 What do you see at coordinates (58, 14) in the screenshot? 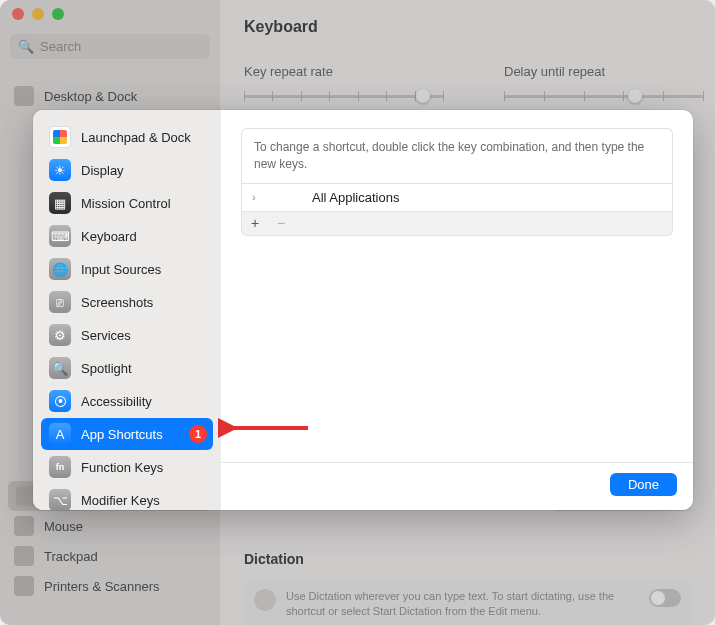
I see `zoom-icon` at bounding box center [58, 14].